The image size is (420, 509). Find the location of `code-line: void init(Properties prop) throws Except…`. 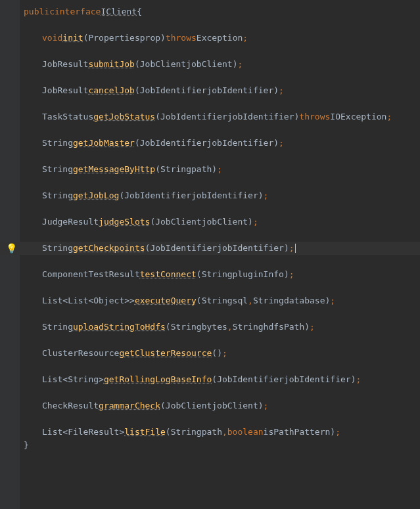

code-line: void init(Properties prop) throws Except… is located at coordinates (210, 38).